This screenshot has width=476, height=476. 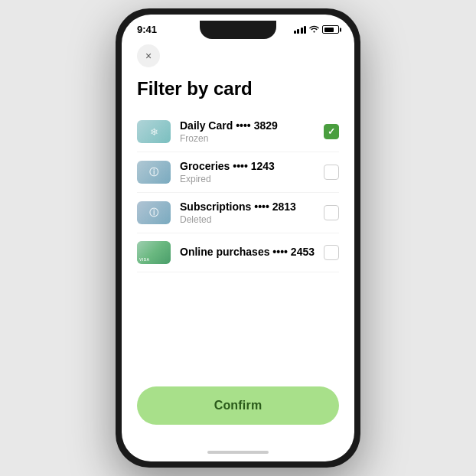 I want to click on card-info: Daily Card •••• 3829 Frozen, so click(x=252, y=132).